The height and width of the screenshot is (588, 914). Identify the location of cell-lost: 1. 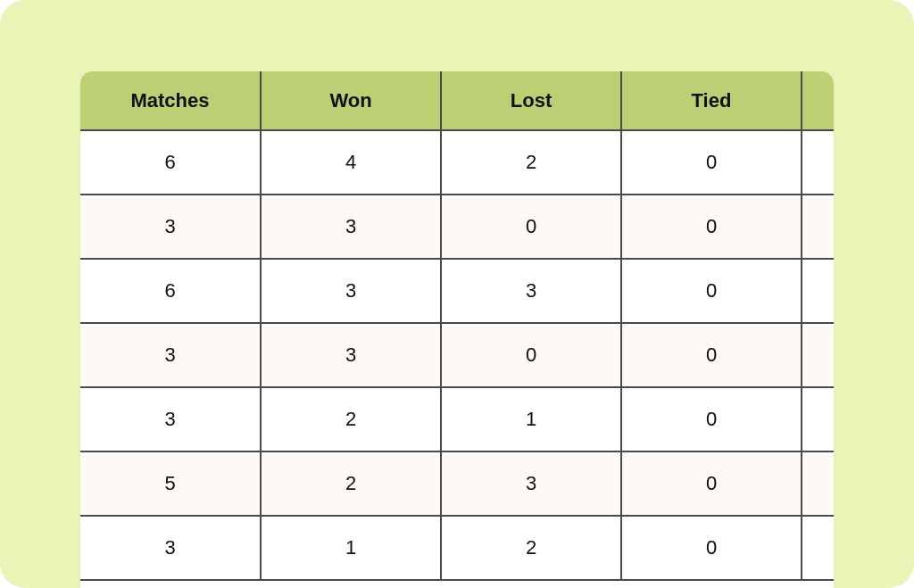
(531, 419).